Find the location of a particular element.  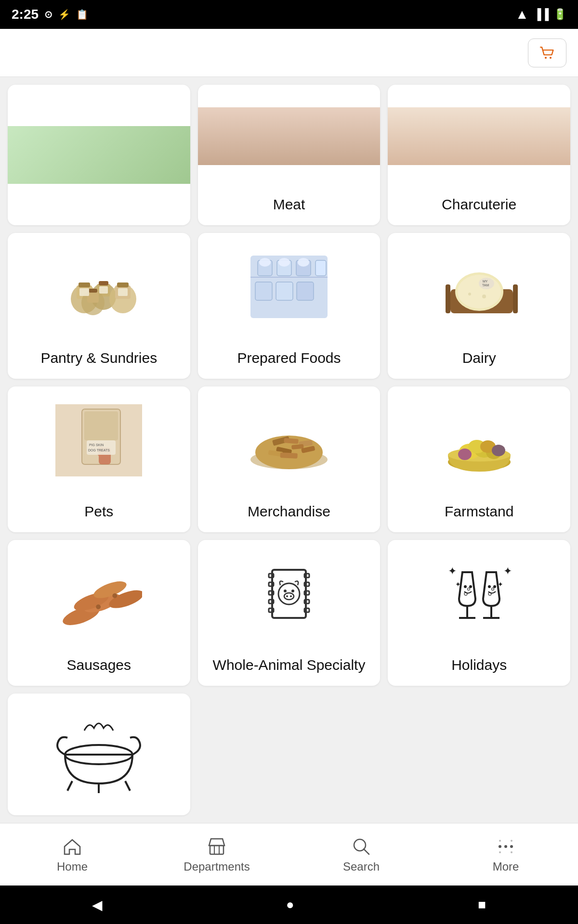

header is located at coordinates (289, 53).